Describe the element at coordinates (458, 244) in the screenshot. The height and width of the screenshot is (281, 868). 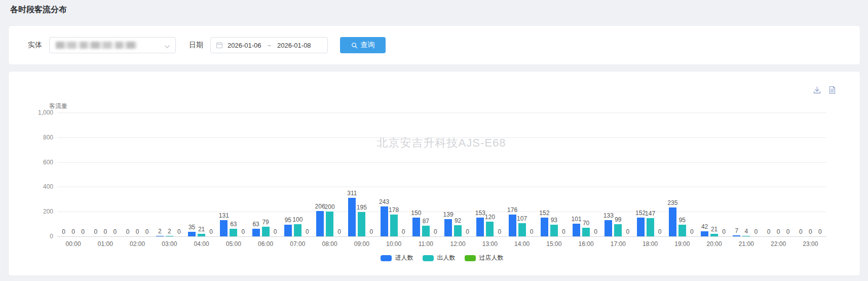
I see `x-tick-label: 12:00` at that location.